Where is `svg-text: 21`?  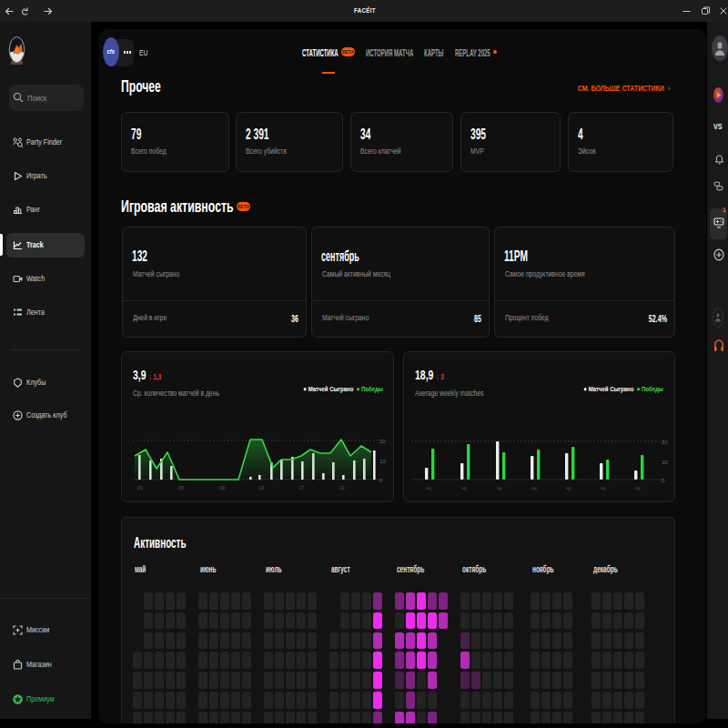 svg-text: 21 is located at coordinates (342, 488).